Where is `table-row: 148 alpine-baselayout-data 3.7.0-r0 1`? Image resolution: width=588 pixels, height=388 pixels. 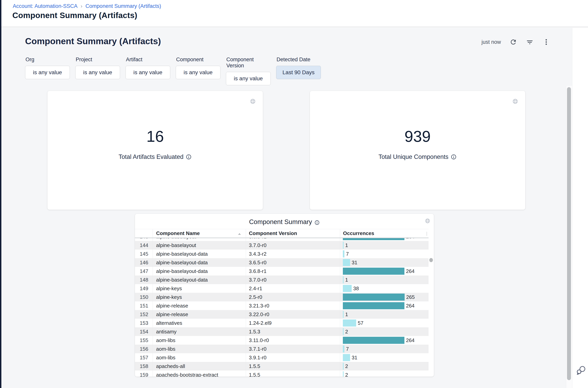
table-row: 148 alpine-baselayout-data 3.7.0-r0 1 is located at coordinates (282, 280).